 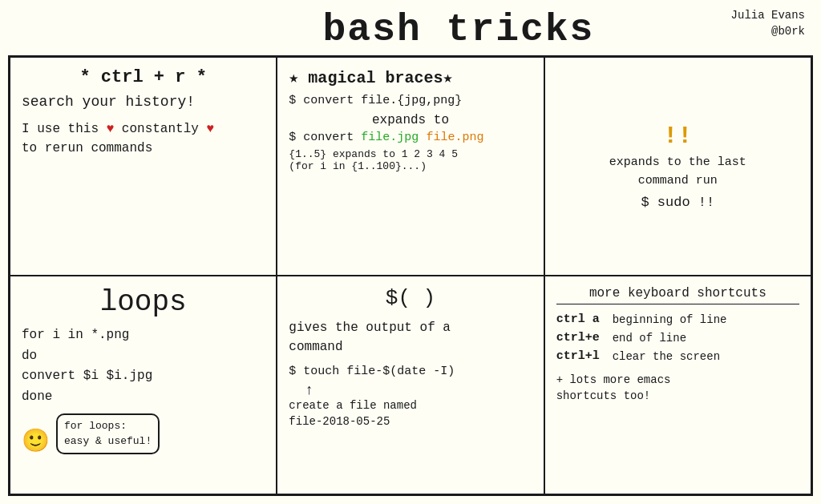 What do you see at coordinates (678, 338) in the screenshot?
I see `shortcut-row-ctrle: ctrl+e end of line` at bounding box center [678, 338].